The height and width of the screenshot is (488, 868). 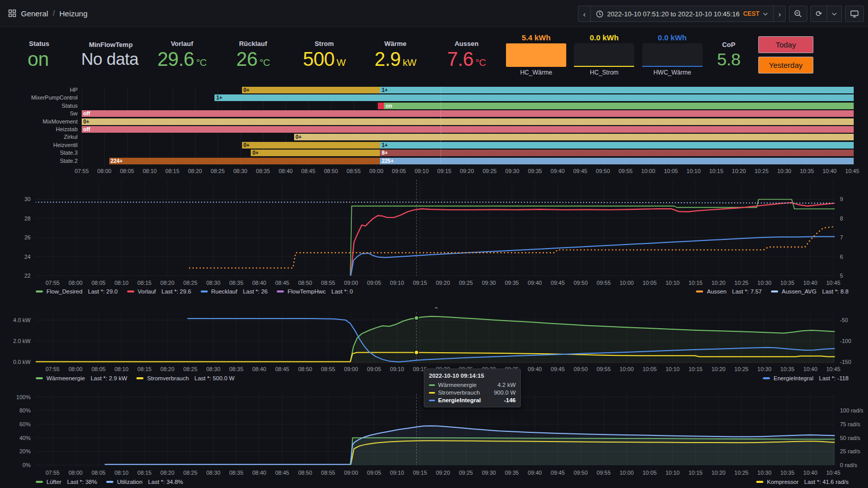 What do you see at coordinates (99, 283) in the screenshot?
I see `x-axis-tick: 08:05` at bounding box center [99, 283].